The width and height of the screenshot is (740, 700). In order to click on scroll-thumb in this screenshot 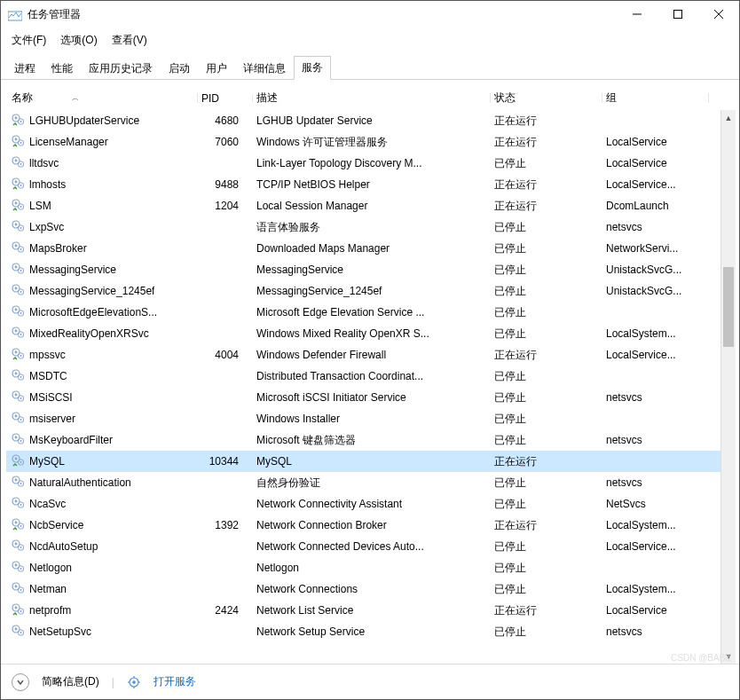, I will do `click(728, 307)`.